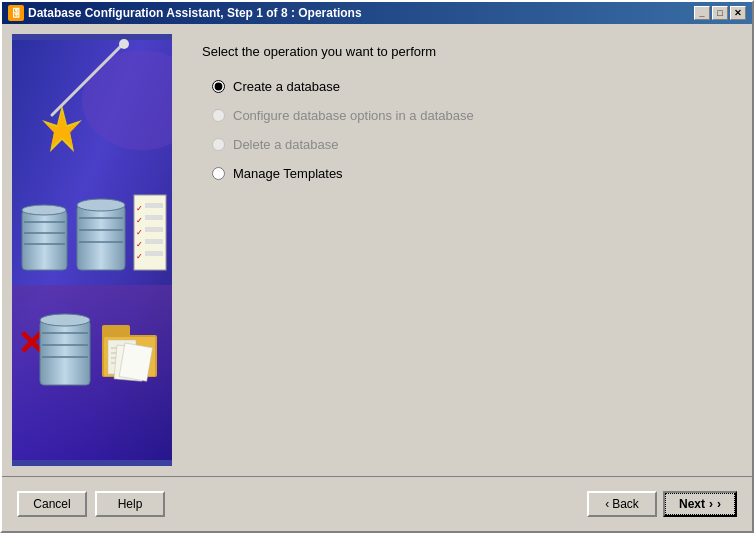 This screenshot has height=533, width=754. Describe the element at coordinates (377, 504) in the screenshot. I see `footer: Cancel Help ‹ Back Next › ›` at that location.